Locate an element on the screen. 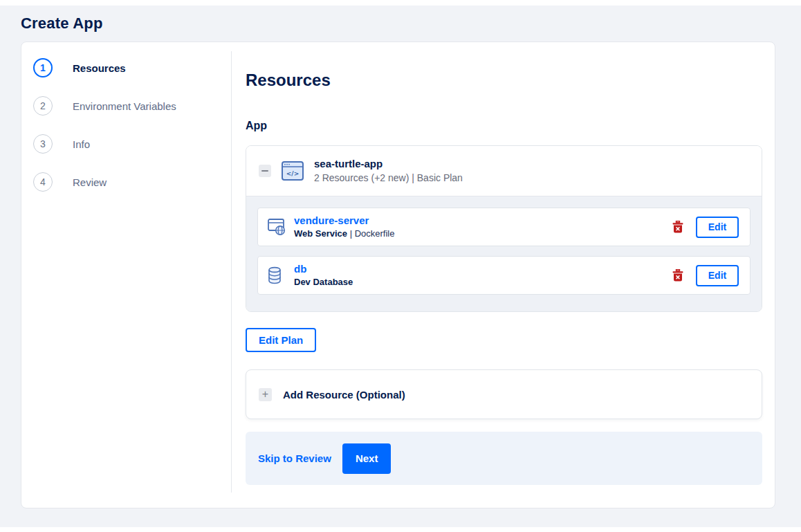  resource-subtitle: Web Service | Dockerfile is located at coordinates (344, 234).